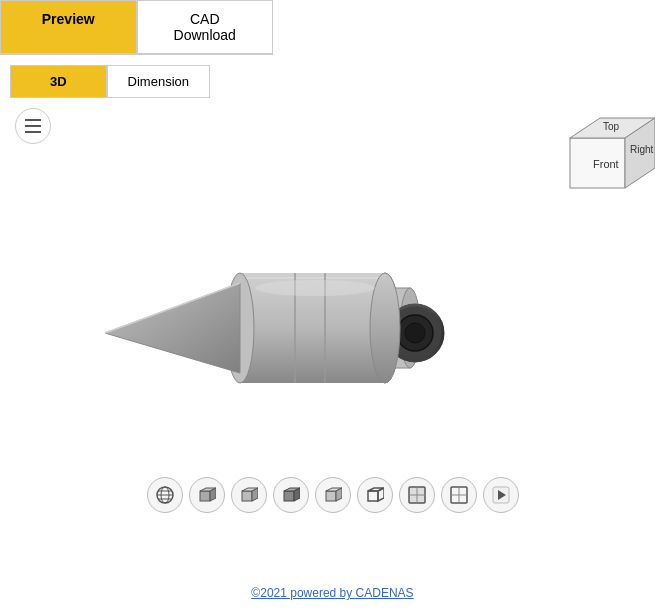 The width and height of the screenshot is (665, 610). Describe the element at coordinates (642, 150) in the screenshot. I see `svg-text: Right` at that location.